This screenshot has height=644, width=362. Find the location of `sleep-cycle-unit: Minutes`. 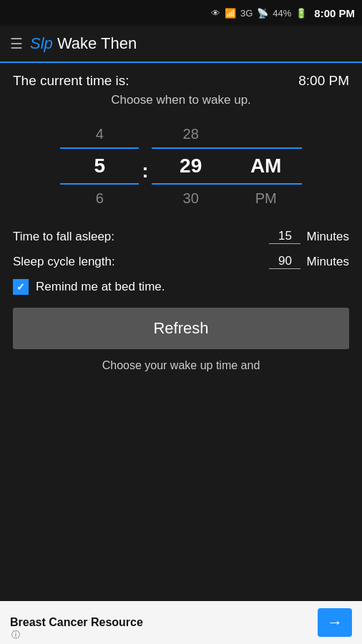

sleep-cycle-unit: Minutes is located at coordinates (328, 262).